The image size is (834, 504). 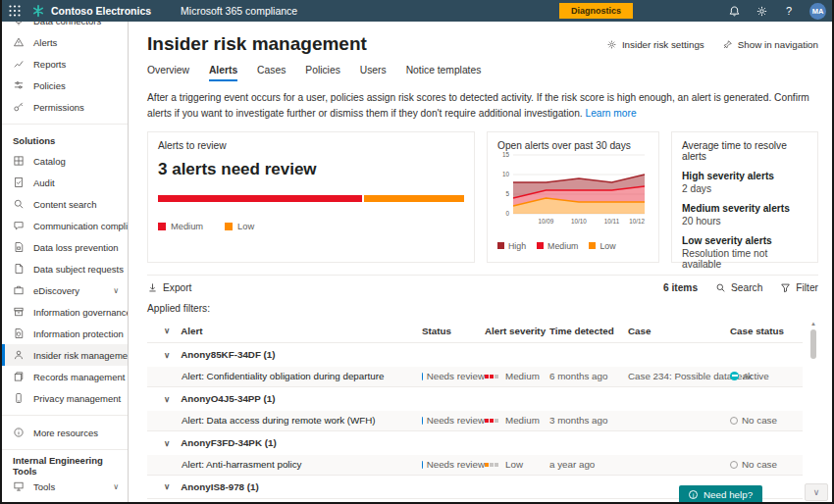 I want to click on sidebar-item-alerts: Alerts, so click(x=65, y=42).